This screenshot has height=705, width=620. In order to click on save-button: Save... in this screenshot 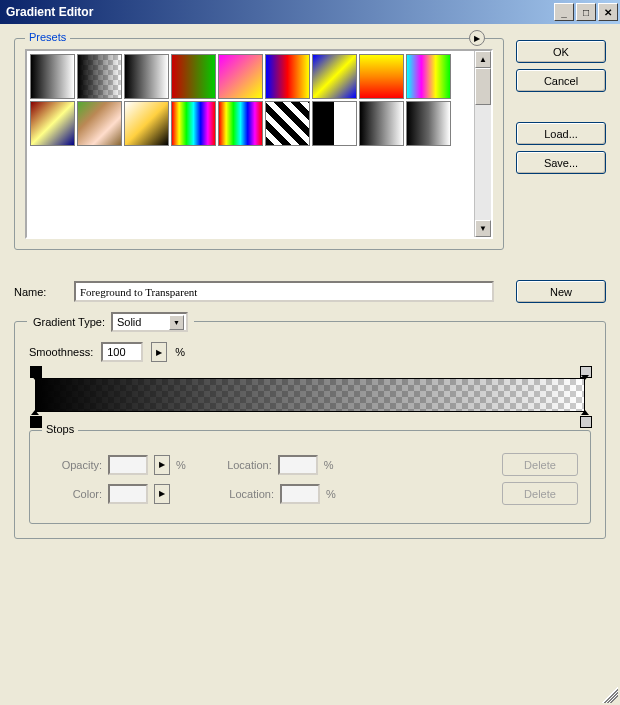, I will do `click(561, 162)`.